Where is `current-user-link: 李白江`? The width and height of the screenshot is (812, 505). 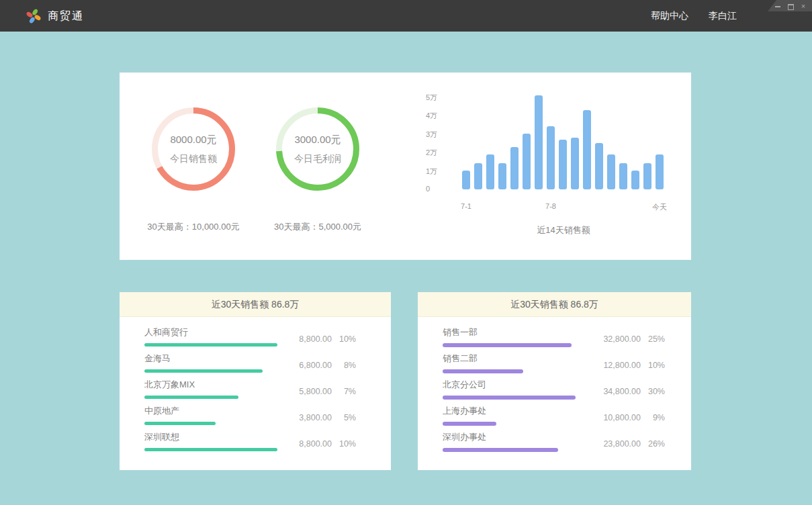 current-user-link: 李白江 is located at coordinates (723, 16).